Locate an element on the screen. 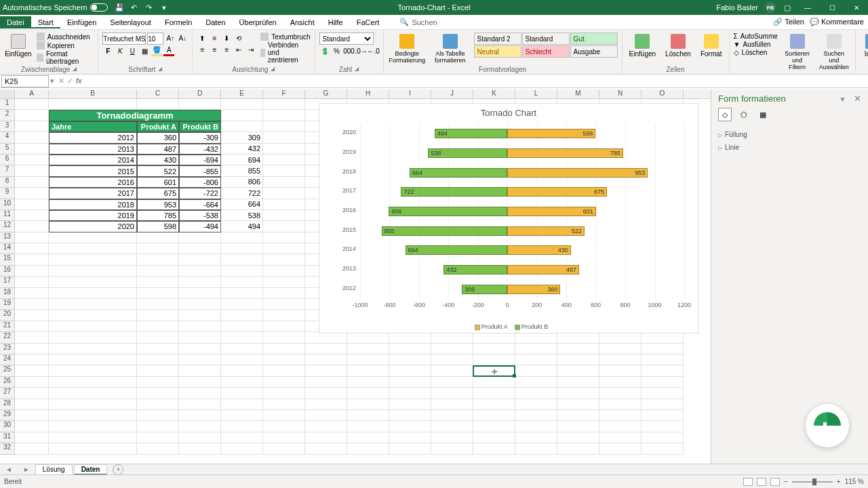  cell: 2015 is located at coordinates (93, 171).